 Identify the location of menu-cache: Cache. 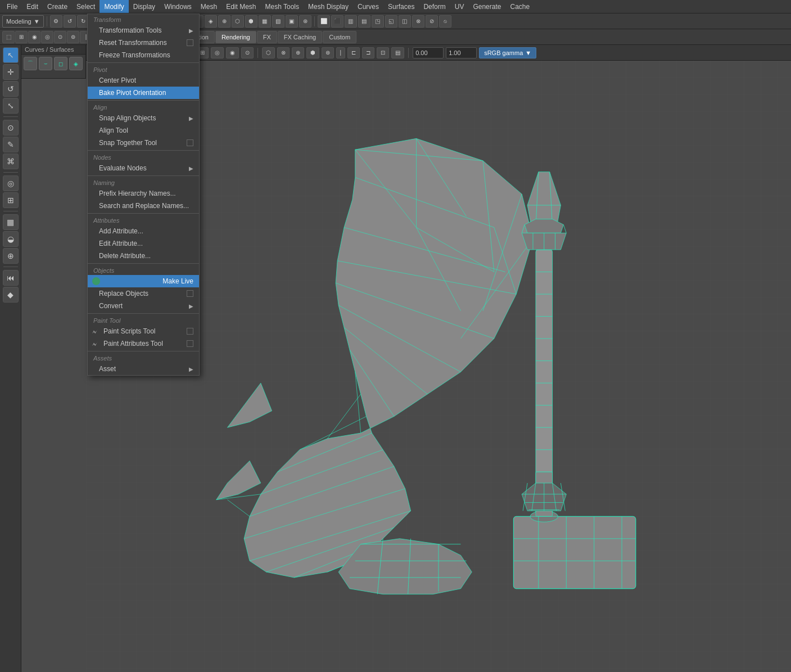
(519, 7).